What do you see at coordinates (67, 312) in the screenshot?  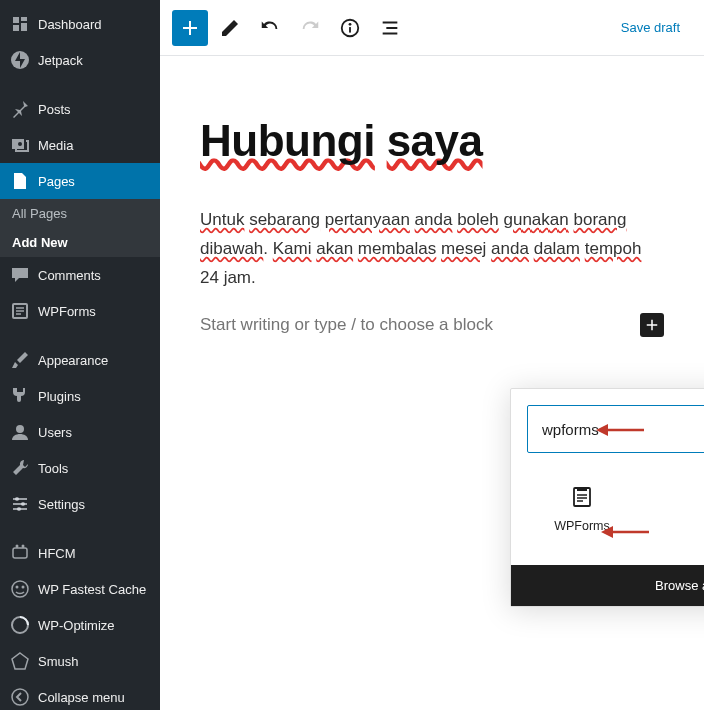 I see `sidebar-item-label: WPForms` at bounding box center [67, 312].